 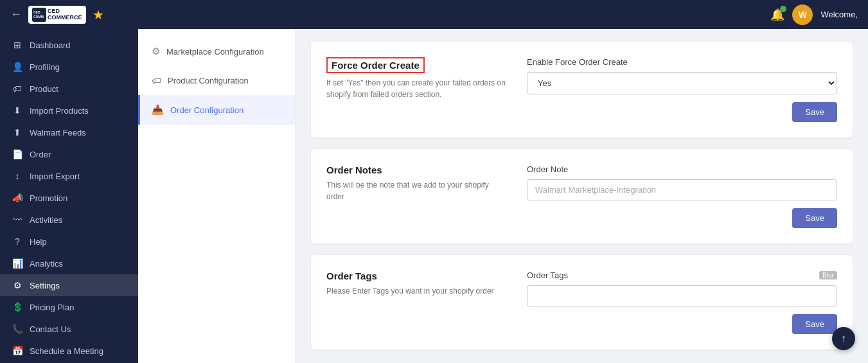 I want to click on top-nav-left: ← CED COMM CED COMMERCE ★, so click(x=57, y=15).